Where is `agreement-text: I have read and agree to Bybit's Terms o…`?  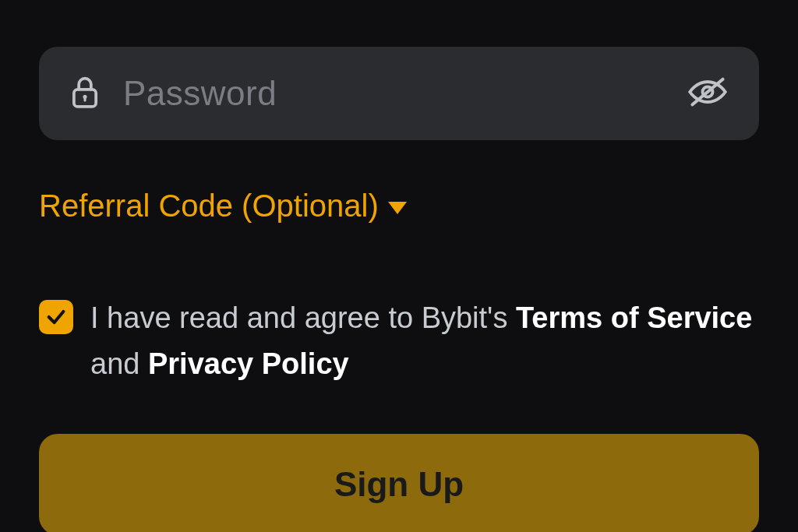 agreement-text: I have read and agree to Bybit's Terms o… is located at coordinates (425, 341).